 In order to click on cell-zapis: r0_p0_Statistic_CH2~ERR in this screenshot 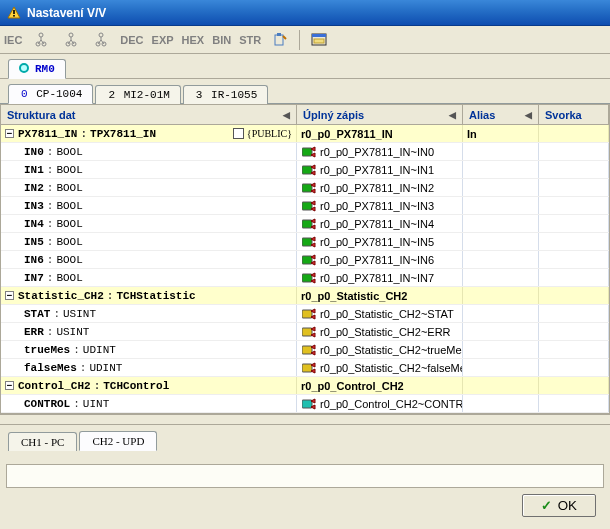, I will do `click(380, 332)`.